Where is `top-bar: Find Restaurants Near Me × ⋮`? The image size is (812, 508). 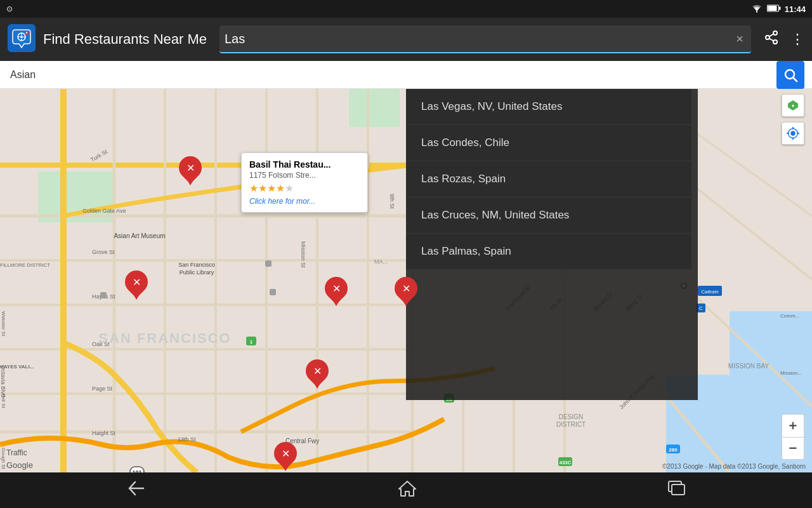 top-bar: Find Restaurants Near Me × ⋮ is located at coordinates (406, 39).